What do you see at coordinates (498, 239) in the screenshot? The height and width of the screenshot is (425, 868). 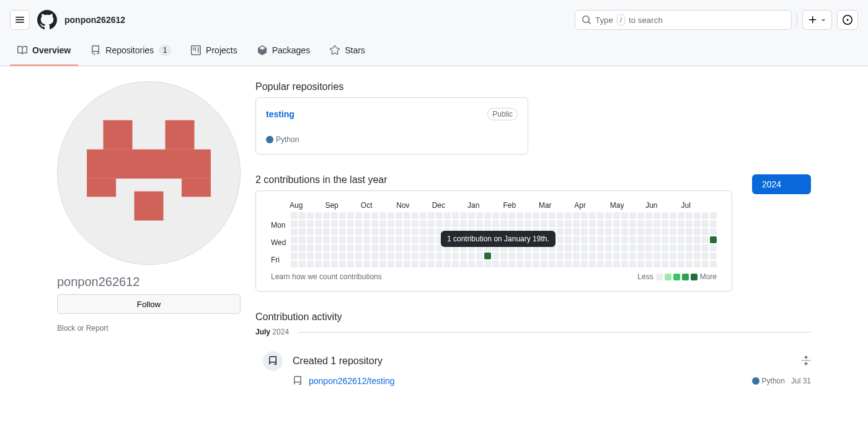 I see `contribution-tooltip: 1 contribution on January 19th.` at bounding box center [498, 239].